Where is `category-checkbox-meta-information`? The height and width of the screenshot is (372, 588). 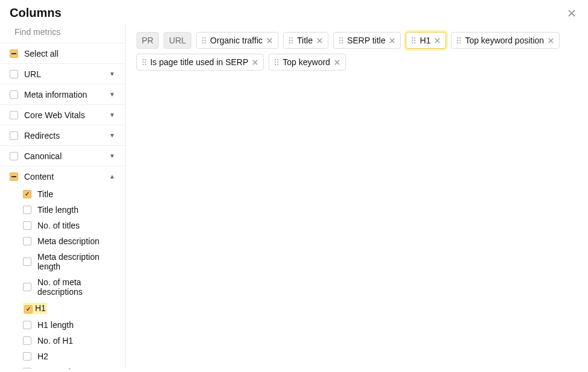
category-checkbox-meta-information is located at coordinates (14, 95).